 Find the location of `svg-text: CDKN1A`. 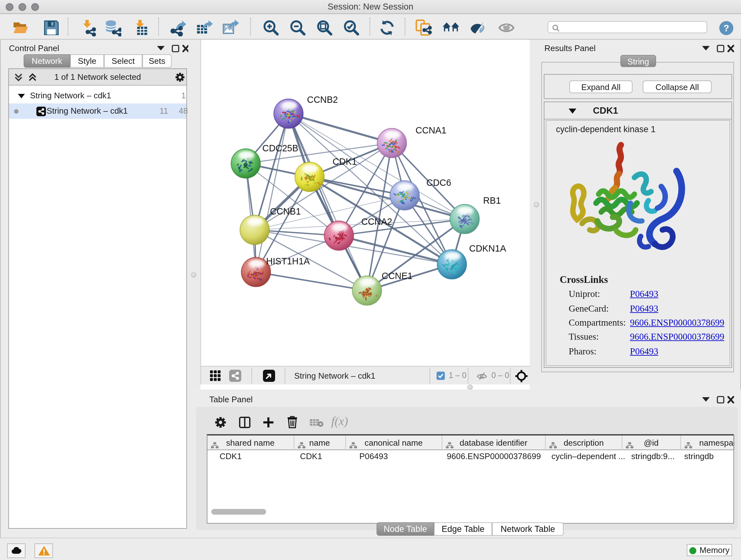

svg-text: CDKN1A is located at coordinates (488, 248).